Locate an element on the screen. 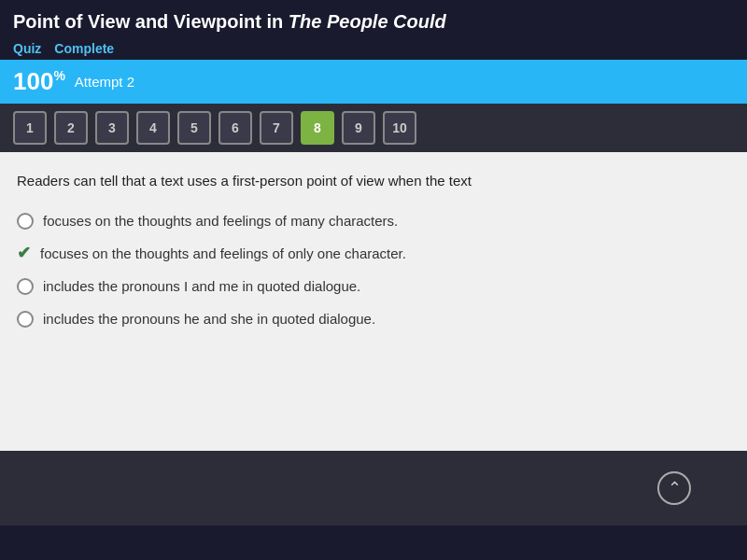  answer-option-c: includes the pronouns I and me in quoted… is located at coordinates (374, 286).